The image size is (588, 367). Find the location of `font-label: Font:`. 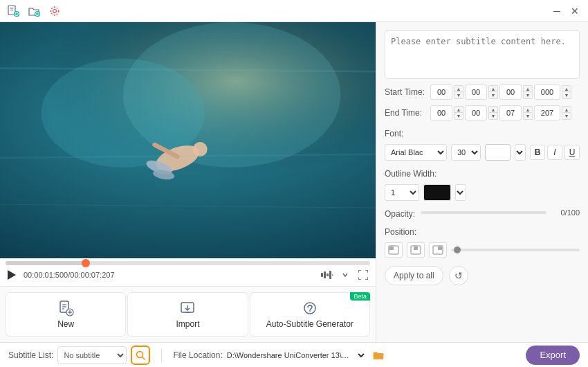

font-label: Font: is located at coordinates (482, 134).